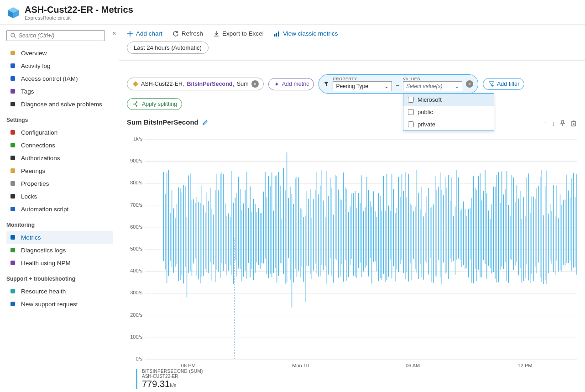 The height and width of the screenshot is (392, 585). Describe the element at coordinates (306, 34) in the screenshot. I see `view-classic-button: View classic metrics` at that location.